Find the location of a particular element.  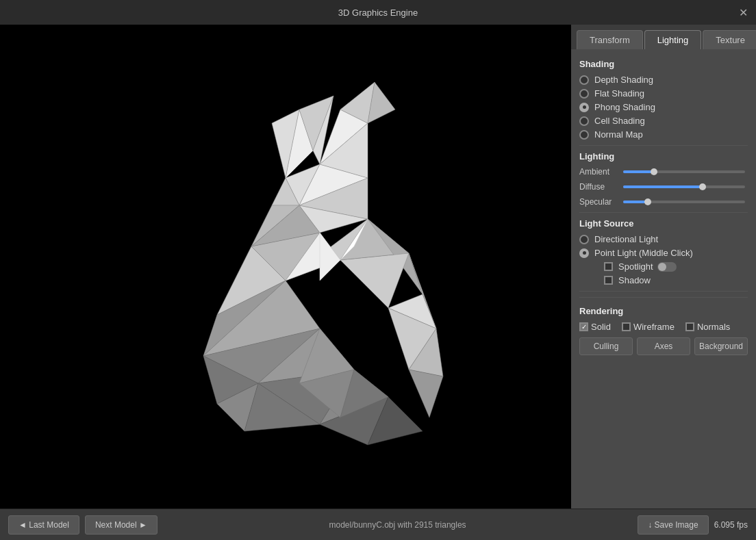

shadow-label: Shadow is located at coordinates (634, 281).